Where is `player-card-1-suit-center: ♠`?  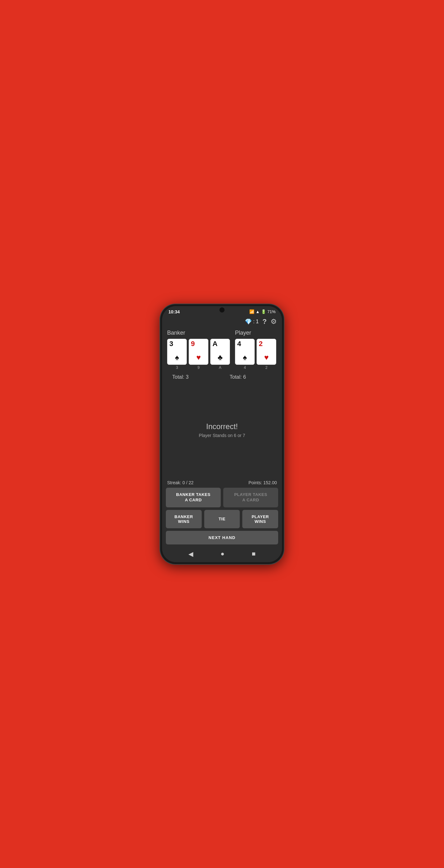 player-card-1-suit-center: ♠ is located at coordinates (245, 358).